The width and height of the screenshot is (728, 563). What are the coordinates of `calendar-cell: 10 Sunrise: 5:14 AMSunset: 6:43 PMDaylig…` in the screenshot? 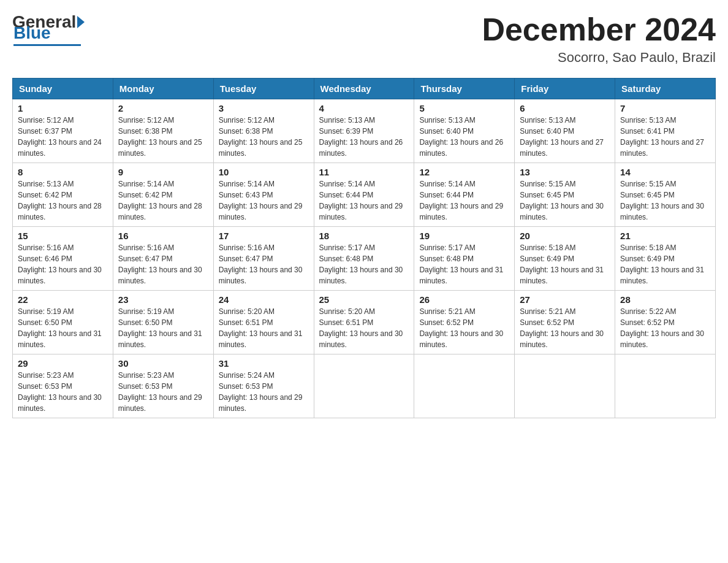 It's located at (264, 195).